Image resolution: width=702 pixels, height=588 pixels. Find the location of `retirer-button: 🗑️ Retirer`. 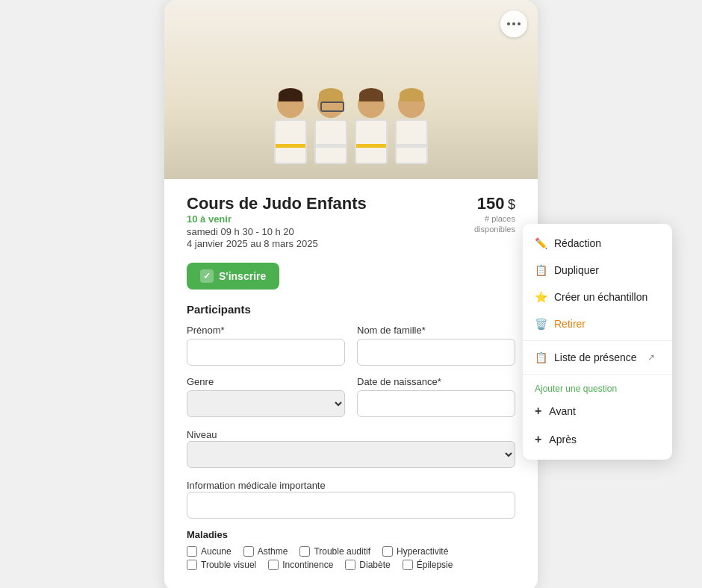

retirer-button: 🗑️ Retirer is located at coordinates (597, 324).